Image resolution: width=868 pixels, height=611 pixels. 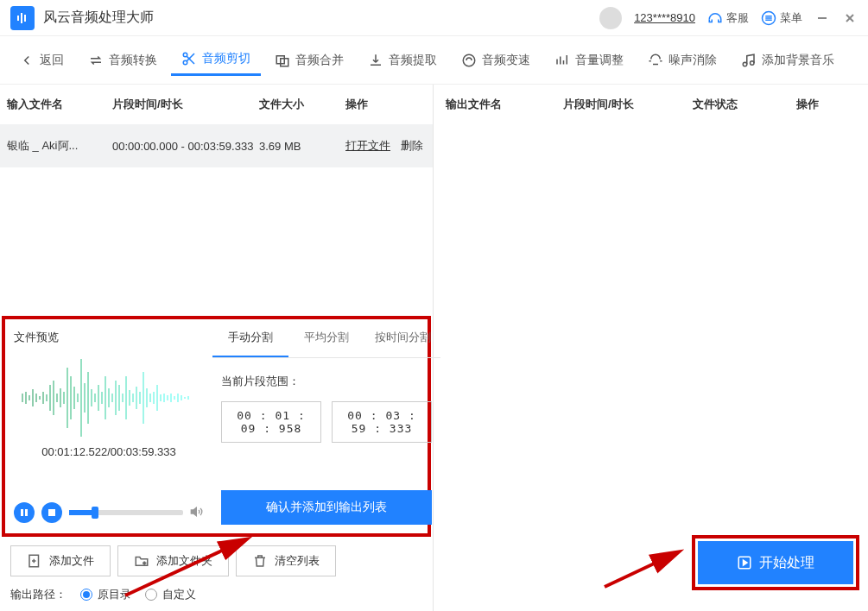 I want to click on back-label: 返回, so click(x=52, y=60).